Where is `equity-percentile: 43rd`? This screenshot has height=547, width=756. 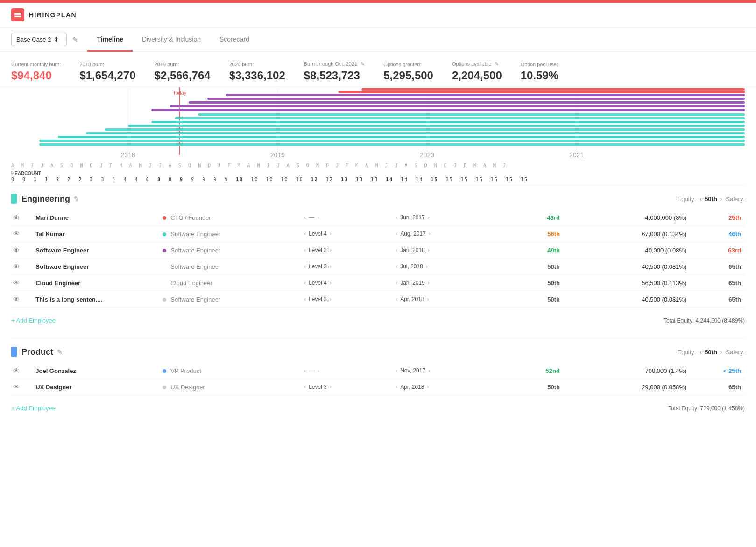 equity-percentile: 43rd is located at coordinates (553, 217).